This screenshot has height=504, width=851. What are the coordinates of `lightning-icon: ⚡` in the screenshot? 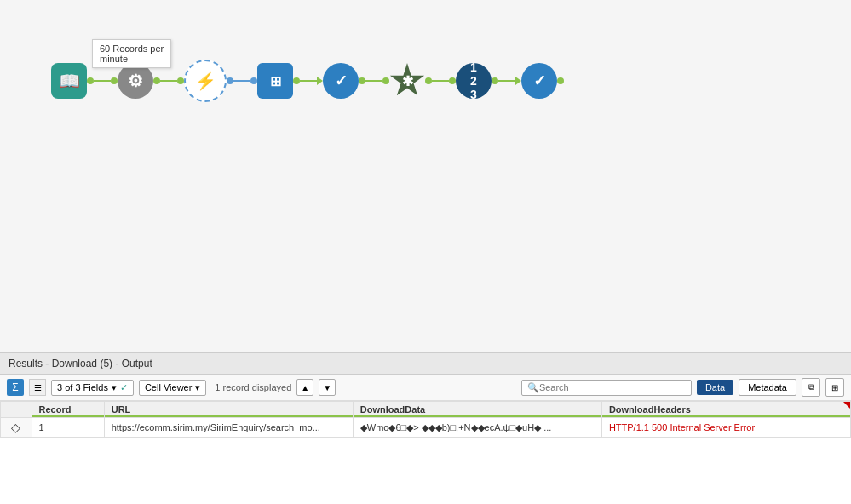 It's located at (206, 81).